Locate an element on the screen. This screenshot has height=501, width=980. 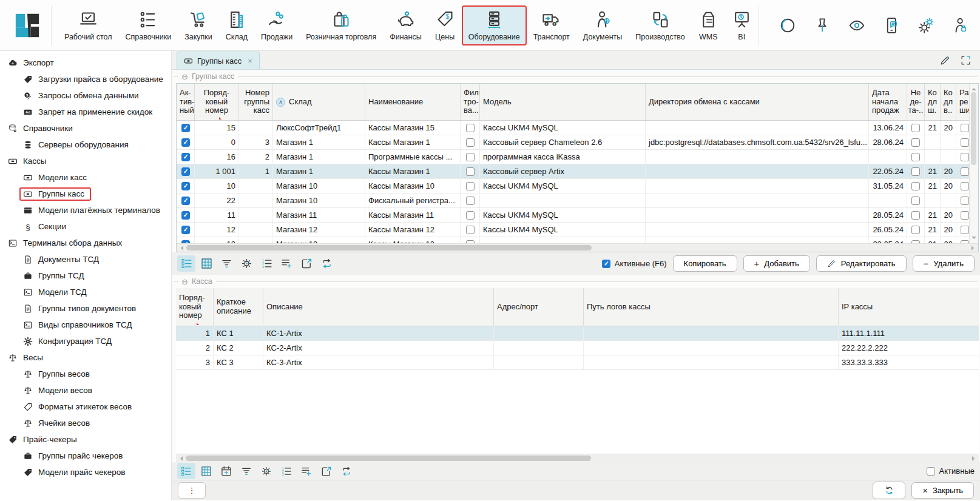
edit-button: Редактировать is located at coordinates (862, 263).